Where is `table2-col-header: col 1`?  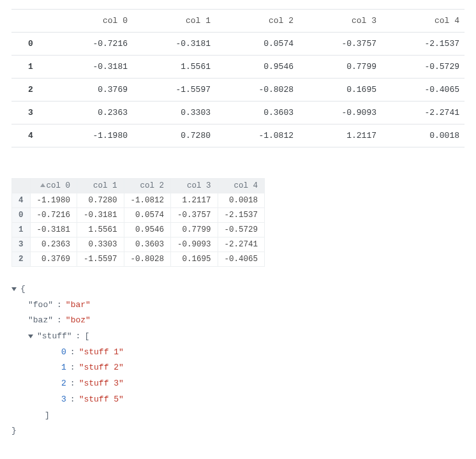 table2-col-header: col 1 is located at coordinates (101, 186).